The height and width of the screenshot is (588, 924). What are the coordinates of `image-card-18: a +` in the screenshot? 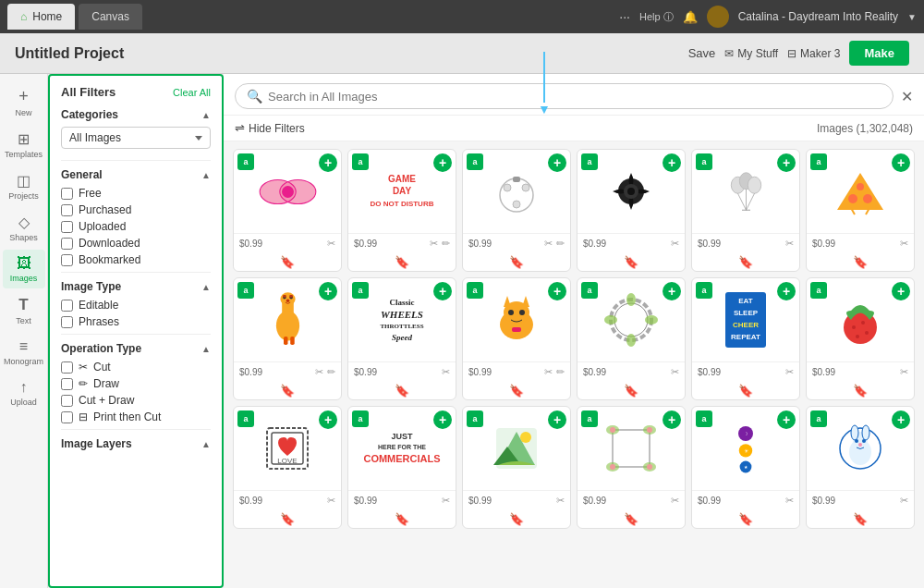 It's located at (860, 468).